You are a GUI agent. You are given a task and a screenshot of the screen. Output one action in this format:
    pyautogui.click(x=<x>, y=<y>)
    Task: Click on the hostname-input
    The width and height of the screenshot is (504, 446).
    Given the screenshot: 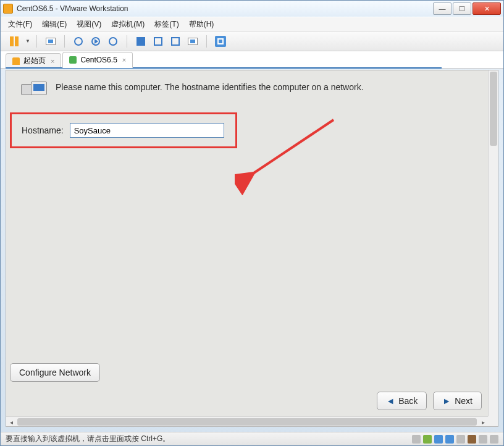 What is the action you would take?
    pyautogui.click(x=147, y=130)
    